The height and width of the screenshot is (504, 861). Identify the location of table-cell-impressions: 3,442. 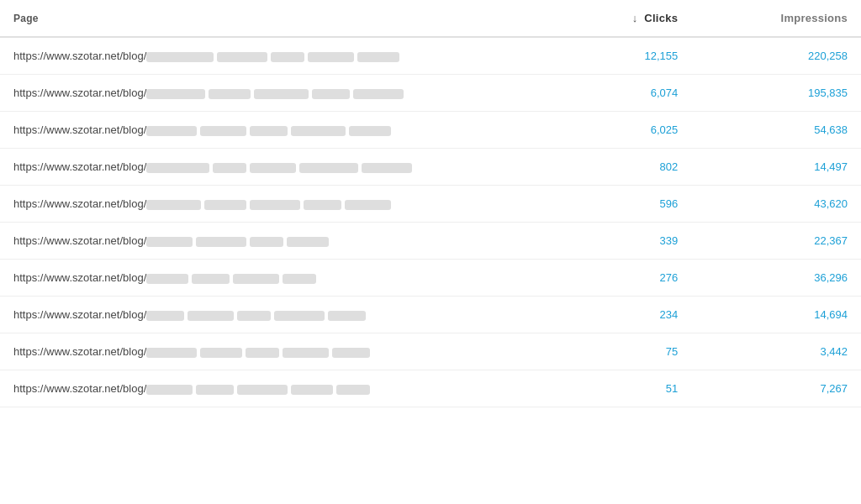
(776, 352).